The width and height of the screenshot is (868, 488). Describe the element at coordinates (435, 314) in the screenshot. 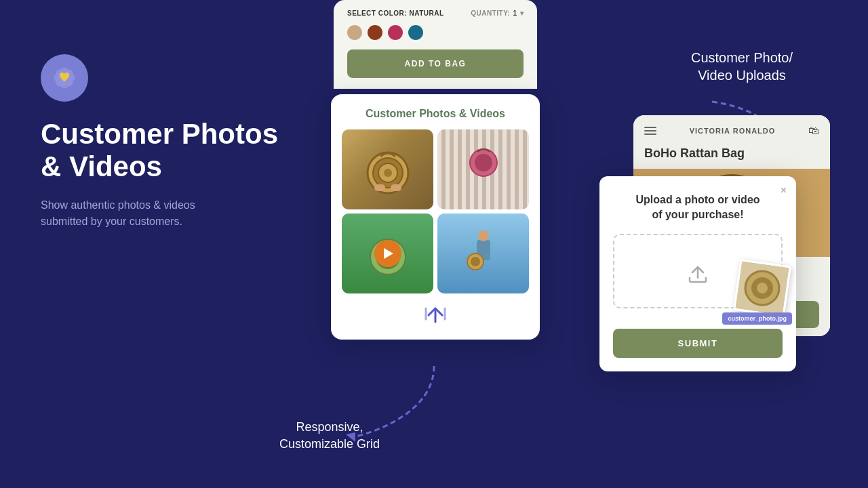

I see `upload-arrow-icon` at that location.